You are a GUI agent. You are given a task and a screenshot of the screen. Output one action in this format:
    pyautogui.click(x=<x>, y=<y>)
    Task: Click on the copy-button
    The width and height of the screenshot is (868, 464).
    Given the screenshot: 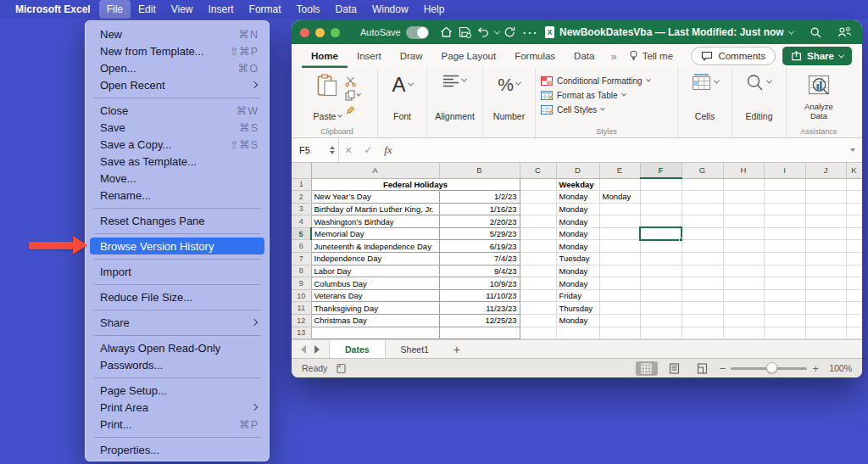 What is the action you would take?
    pyautogui.click(x=353, y=95)
    